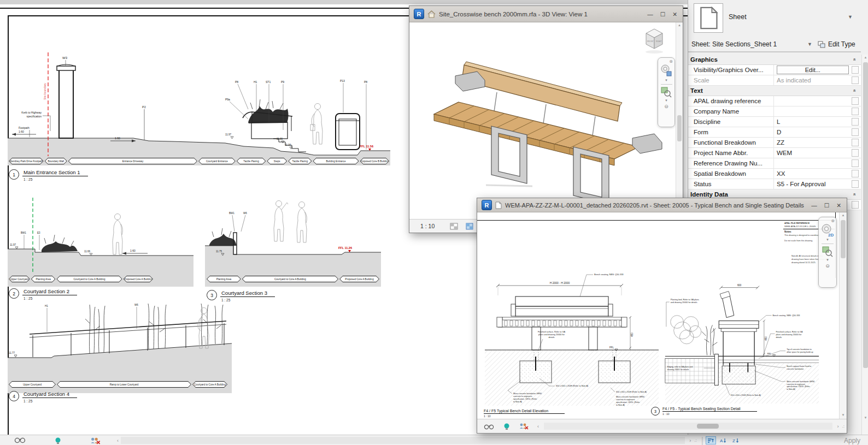 This screenshot has height=445, width=868. Describe the element at coordinates (666, 71) in the screenshot. I see `steering-wheel-icon` at that location.